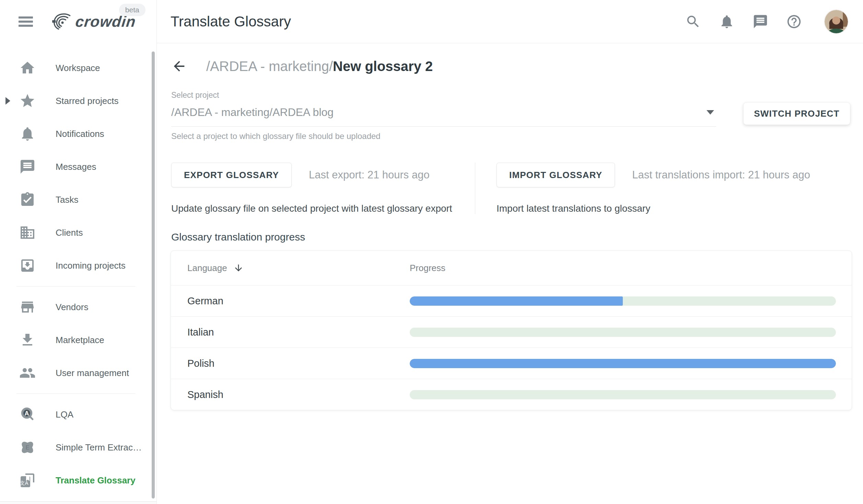  What do you see at coordinates (428, 268) in the screenshot?
I see `column-header-progress: Progress` at bounding box center [428, 268].